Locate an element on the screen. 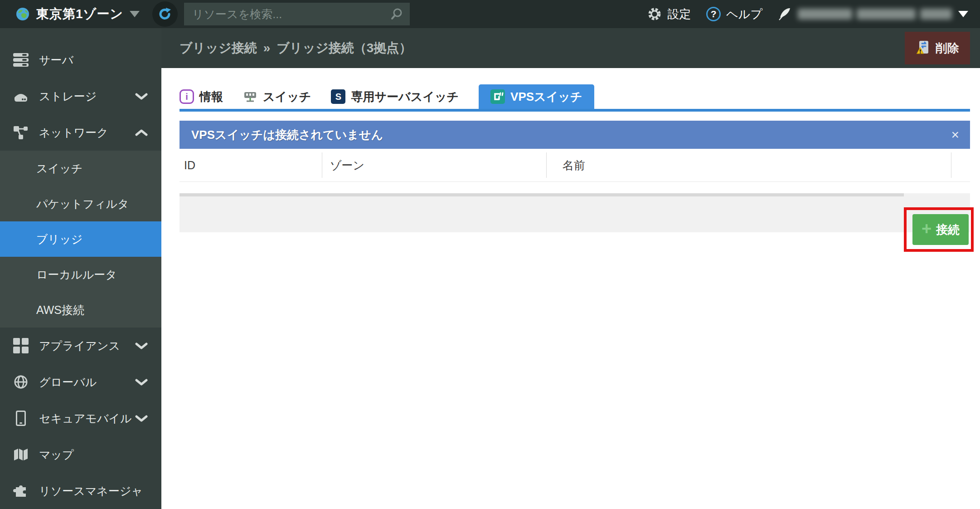 Image resolution: width=980 pixels, height=509 pixels. tab-info: i 情報 is located at coordinates (201, 97).